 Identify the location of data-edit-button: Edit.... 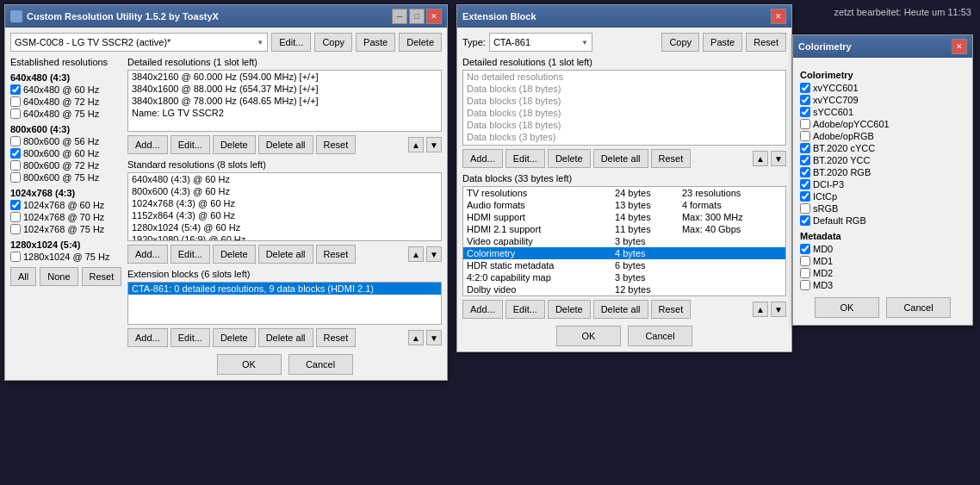
(525, 309).